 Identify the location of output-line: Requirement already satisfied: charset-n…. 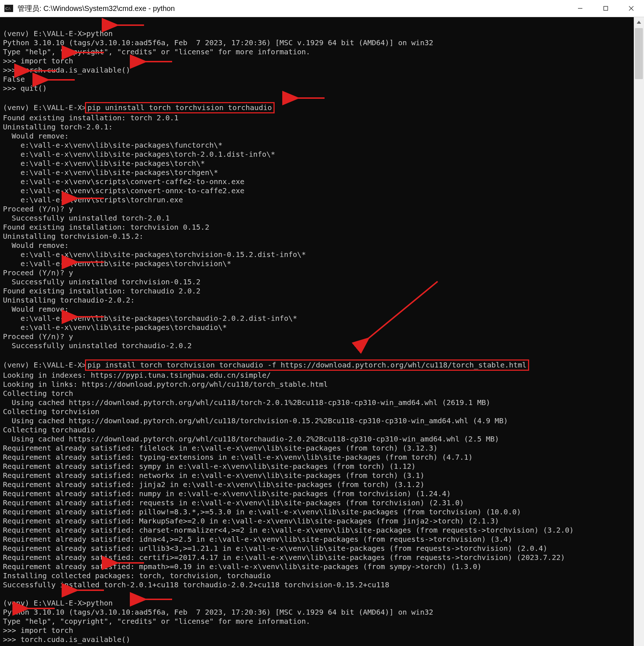
(318, 530).